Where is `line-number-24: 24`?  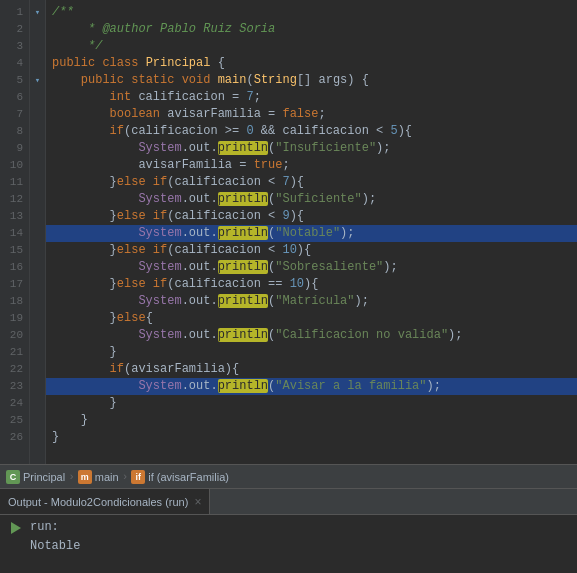 line-number-24: 24 is located at coordinates (14, 404).